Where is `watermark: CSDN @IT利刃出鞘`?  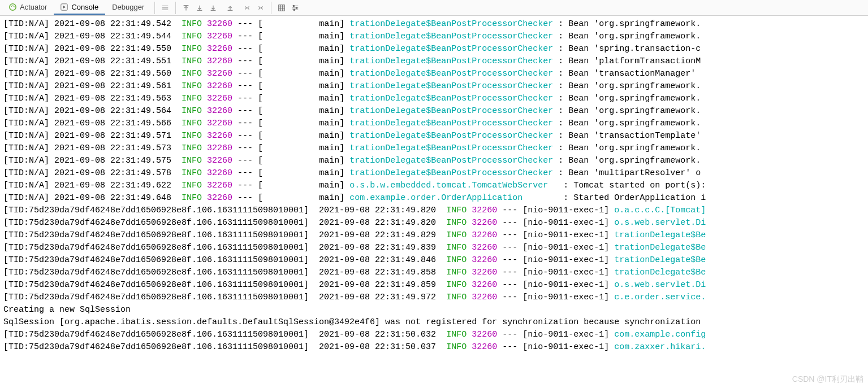
watermark: CSDN @IT利刃出鞘 is located at coordinates (828, 380).